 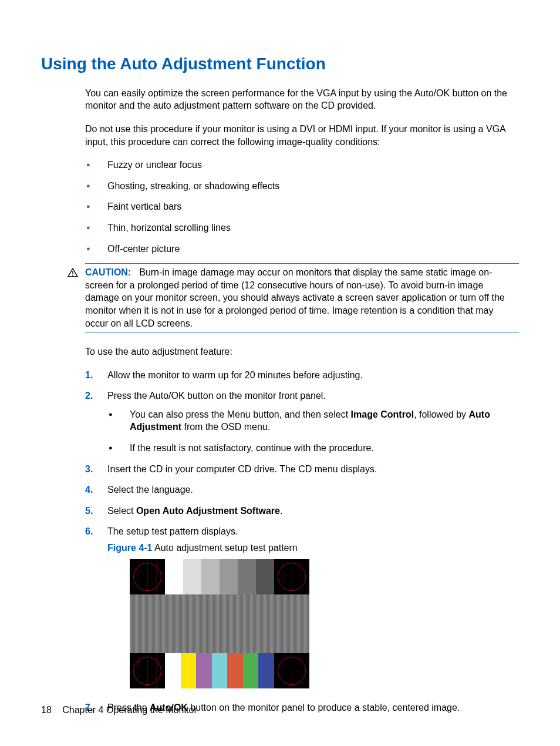 What do you see at coordinates (302, 165) in the screenshot?
I see `list-item: Fuzzy or unclear focus` at bounding box center [302, 165].